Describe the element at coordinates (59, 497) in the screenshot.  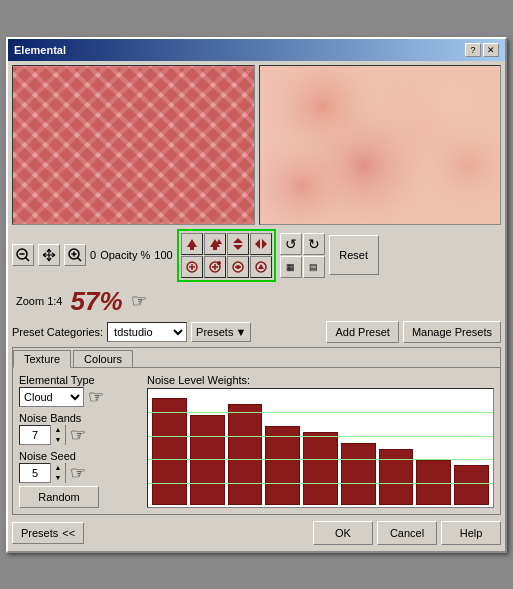
I see `random-btn: Random` at that location.